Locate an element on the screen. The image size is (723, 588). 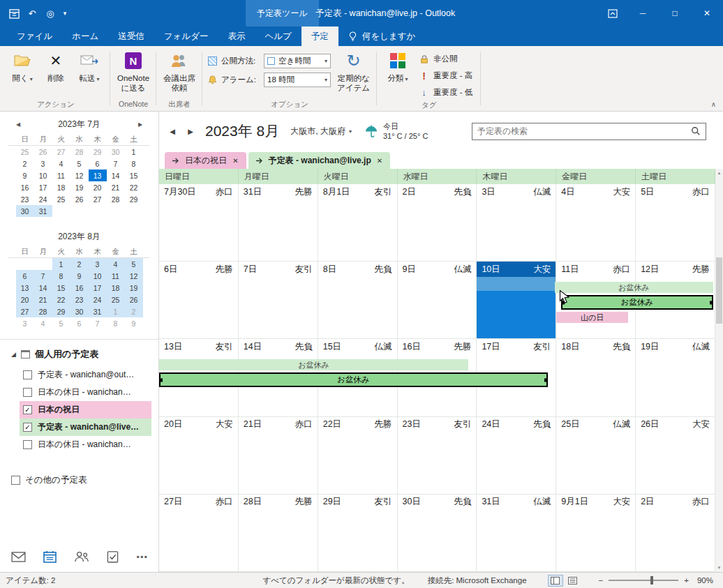
event-obon-holiday-overlay: お盆休み is located at coordinates (314, 365).